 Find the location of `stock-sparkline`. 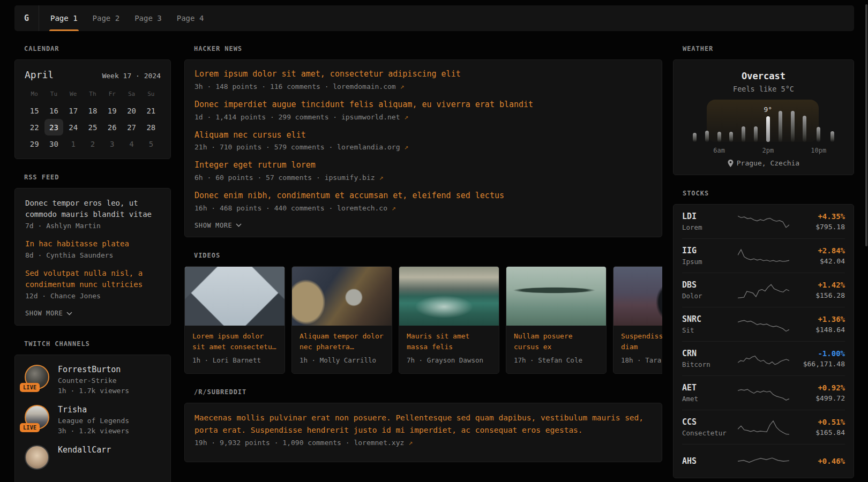

stock-sparkline is located at coordinates (764, 393).